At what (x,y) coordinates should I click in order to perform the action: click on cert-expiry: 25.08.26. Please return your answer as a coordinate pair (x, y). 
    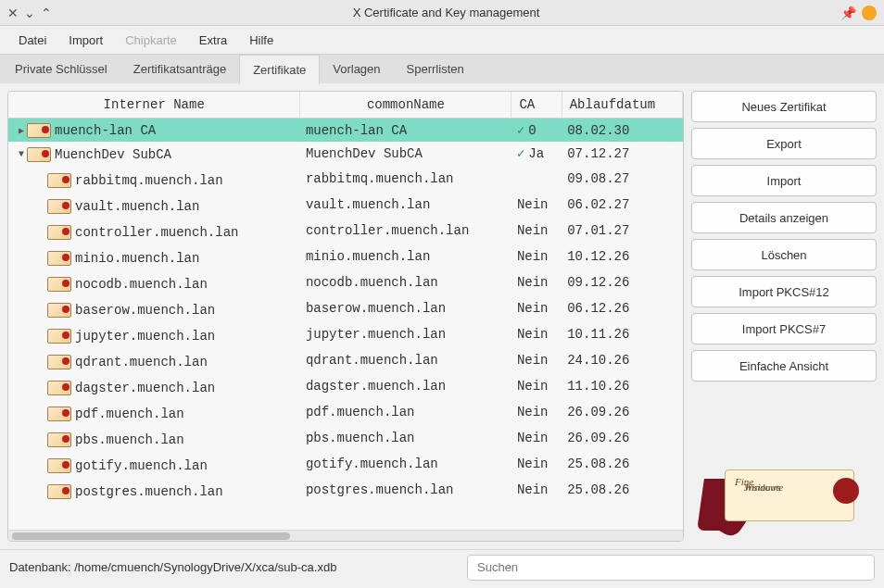
    Looking at the image, I should click on (622, 490).